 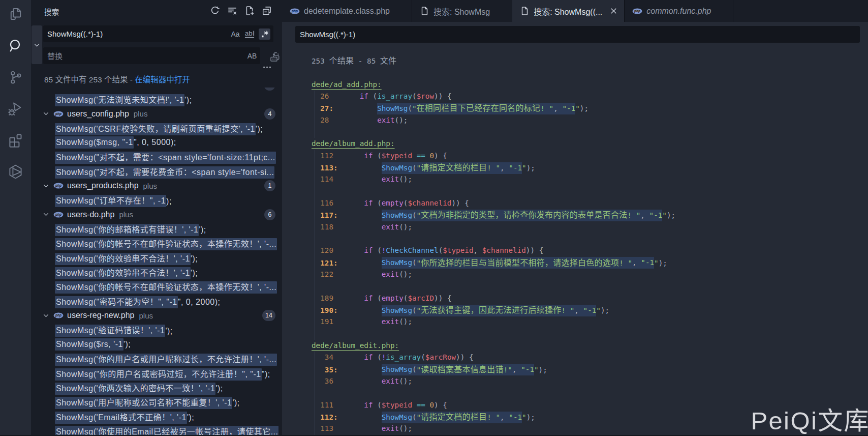 What do you see at coordinates (90, 215) in the screenshot?
I see `file-name: users-do.php` at bounding box center [90, 215].